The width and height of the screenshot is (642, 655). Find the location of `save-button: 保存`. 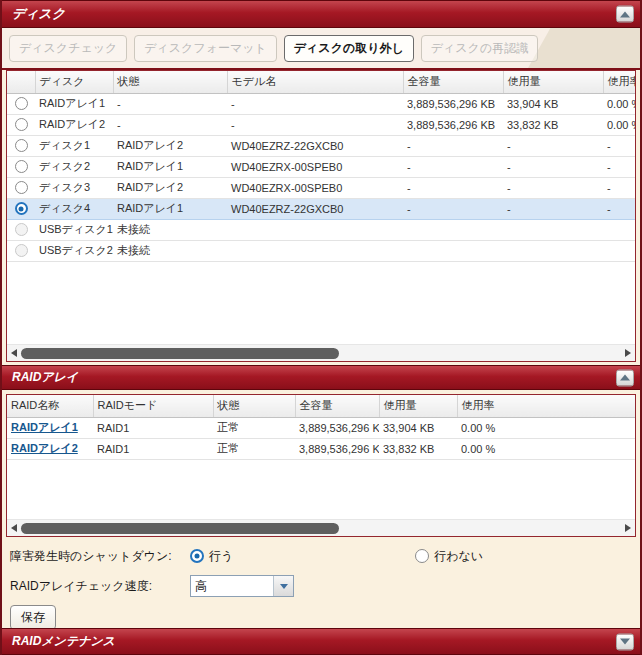

save-button: 保存 is located at coordinates (33, 618).